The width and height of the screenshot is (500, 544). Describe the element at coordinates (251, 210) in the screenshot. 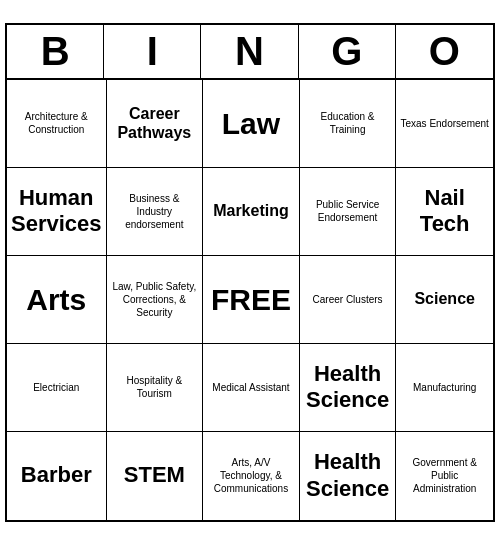

I see `cell-label: Marketing` at that location.